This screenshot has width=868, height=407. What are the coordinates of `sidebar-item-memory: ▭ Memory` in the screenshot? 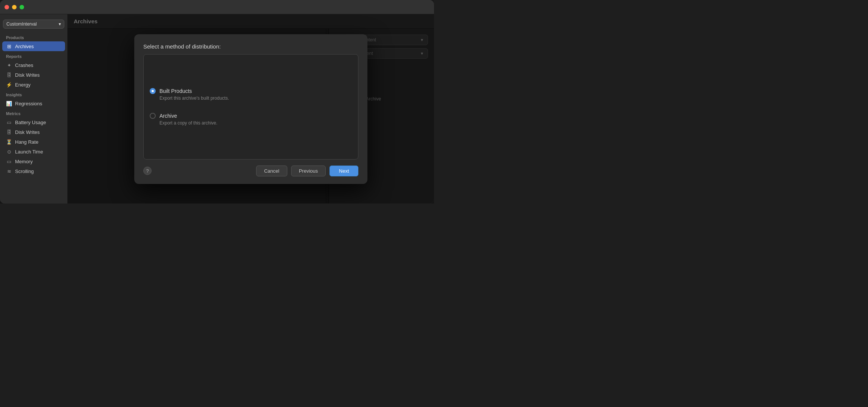 It's located at (34, 161).